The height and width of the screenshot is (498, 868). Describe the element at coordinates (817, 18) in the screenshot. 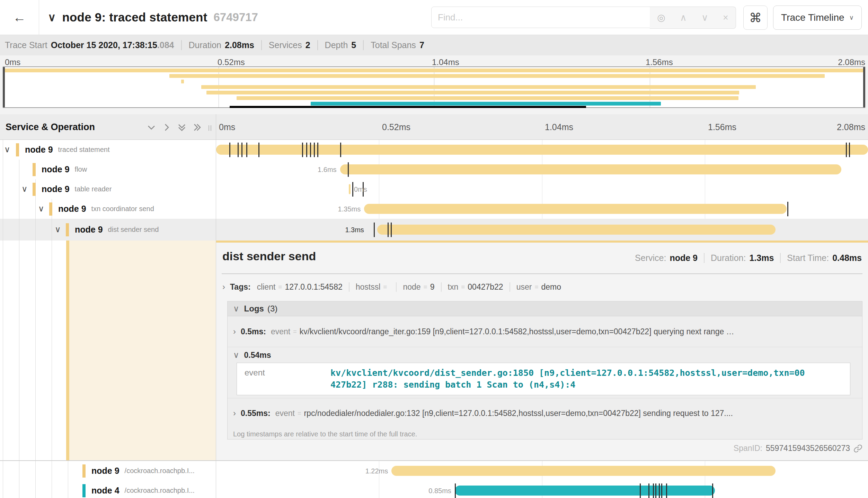

I see `trace-timeline-dropdown: Trace Timeline ∨` at that location.